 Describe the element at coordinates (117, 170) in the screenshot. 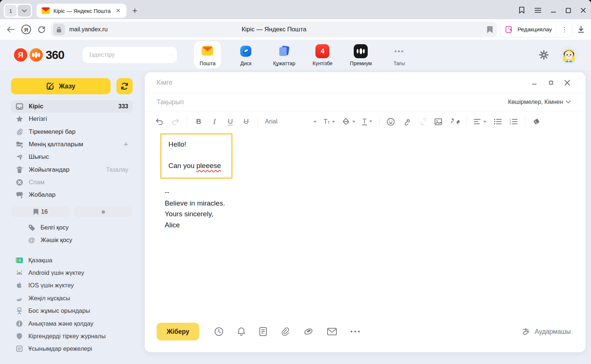

I see `clear-trash-link: Тазалау` at that location.